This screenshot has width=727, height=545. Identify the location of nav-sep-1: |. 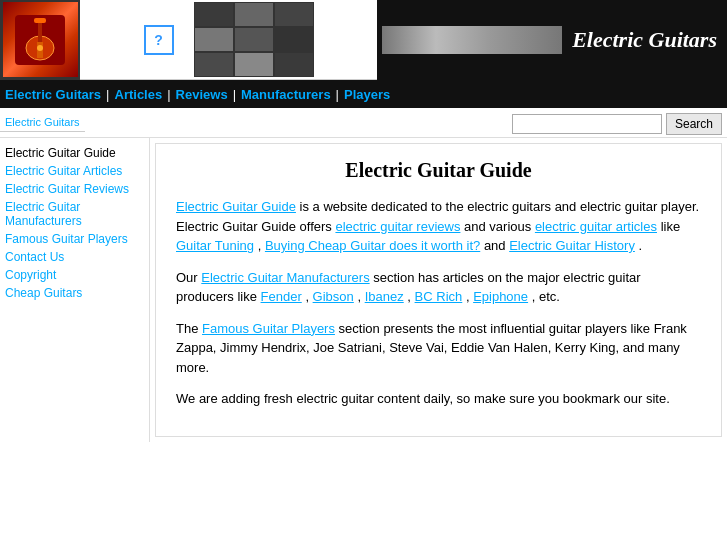
(108, 94).